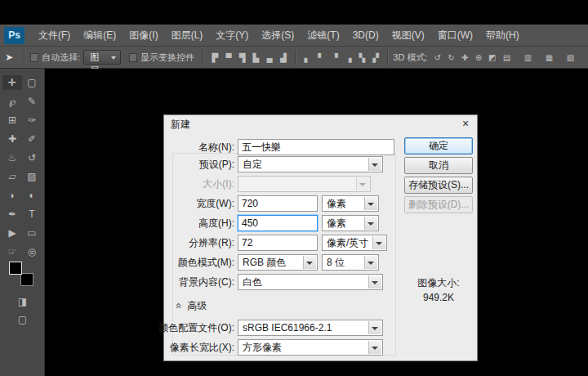 This screenshot has height=376, width=588. I want to click on options-bar: ➤ 自动选择: 图层 显示变换控件 ▛ ▀ ▜ ▙ ▄ ▟ ▖ ▘ ▝ ▗ ▚ …, so click(294, 57).